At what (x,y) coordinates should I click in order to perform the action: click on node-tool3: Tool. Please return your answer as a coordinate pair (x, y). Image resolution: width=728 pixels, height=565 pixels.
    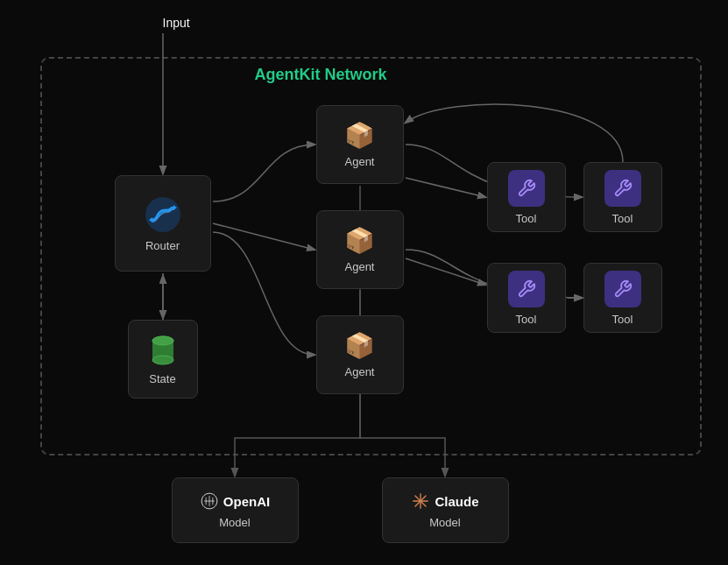
    Looking at the image, I should click on (527, 298).